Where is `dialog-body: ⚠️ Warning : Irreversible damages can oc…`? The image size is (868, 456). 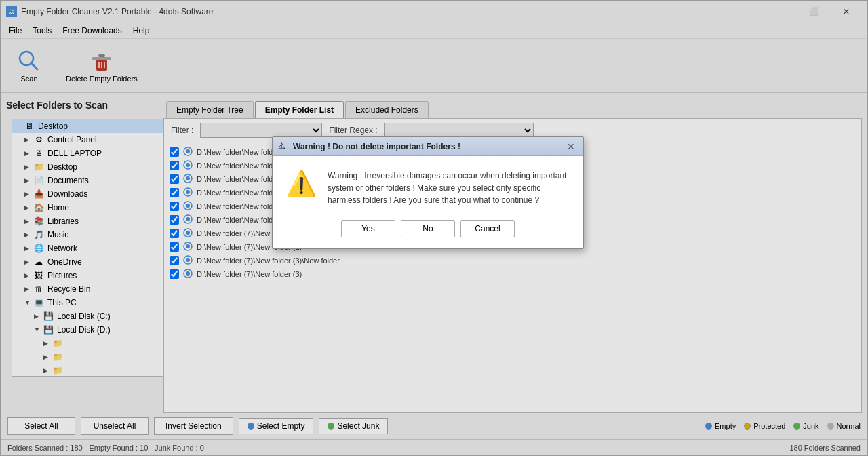
dialog-body: ⚠️ Warning : Irreversible damages can oc… is located at coordinates (428, 188).